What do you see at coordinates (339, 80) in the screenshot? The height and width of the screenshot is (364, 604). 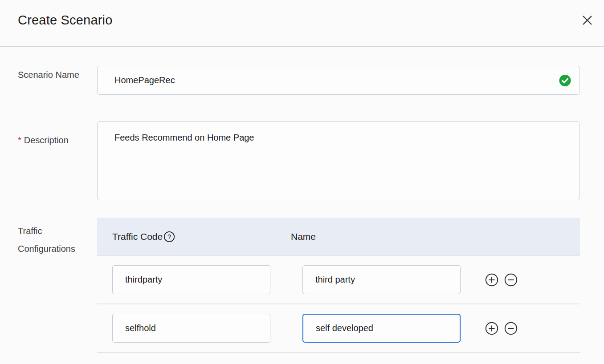 I see `scenario-name-input-wrap` at bounding box center [339, 80].